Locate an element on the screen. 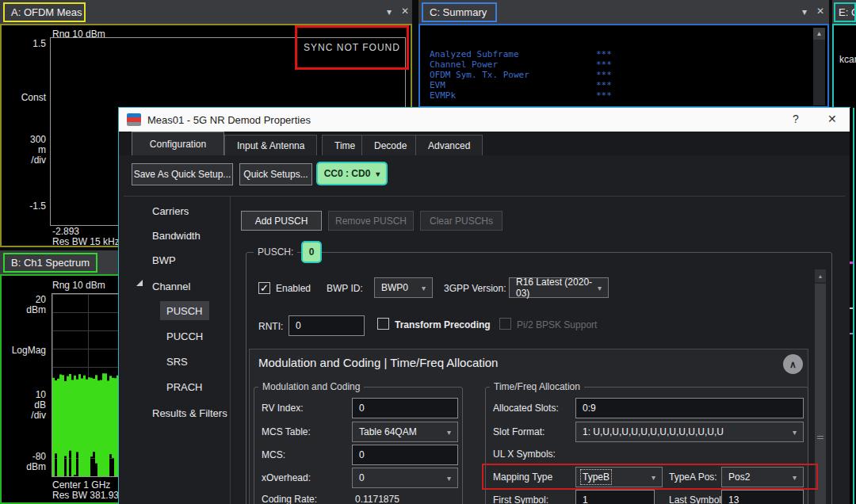  transform-precoding-label: Transform Precoding is located at coordinates (442, 325).